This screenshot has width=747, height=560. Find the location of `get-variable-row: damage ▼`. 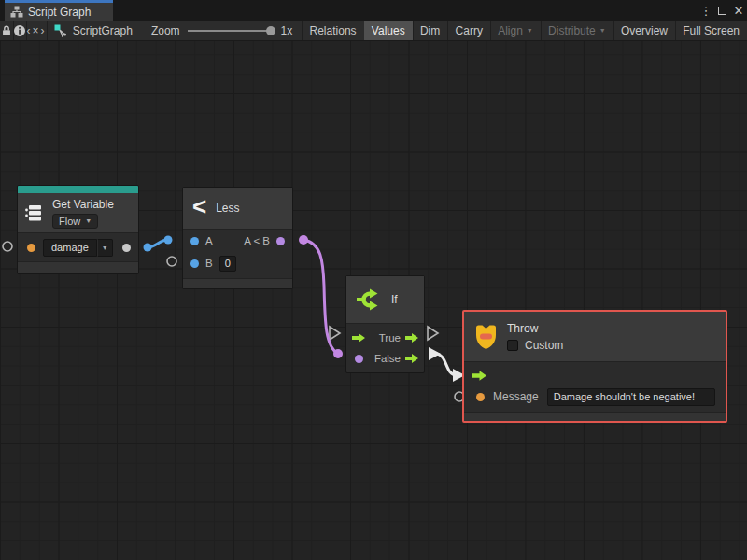

get-variable-row: damage ▼ is located at coordinates (78, 247).